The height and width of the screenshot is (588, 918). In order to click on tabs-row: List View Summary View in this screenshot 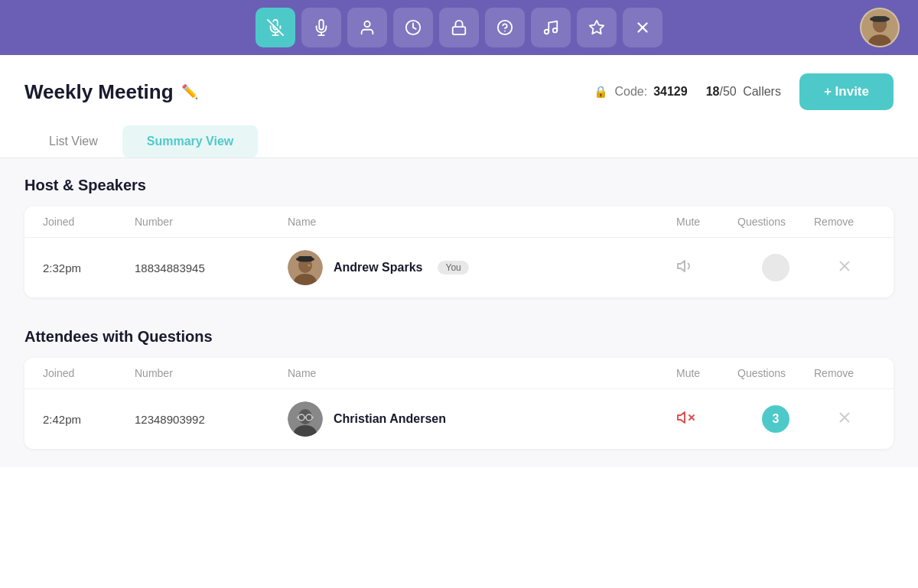, I will do `click(459, 141)`.